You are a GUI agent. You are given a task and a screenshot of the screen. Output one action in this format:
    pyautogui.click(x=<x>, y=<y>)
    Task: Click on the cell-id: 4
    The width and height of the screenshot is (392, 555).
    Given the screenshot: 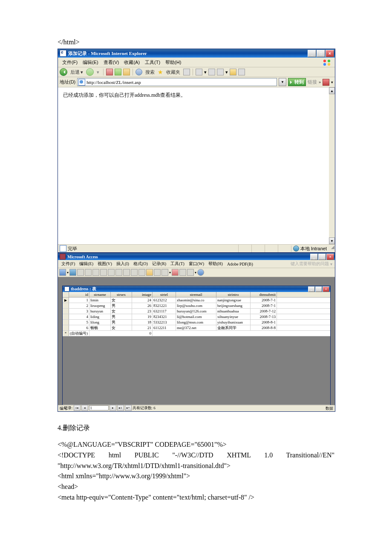 What is the action you would take?
    pyautogui.click(x=79, y=317)
    